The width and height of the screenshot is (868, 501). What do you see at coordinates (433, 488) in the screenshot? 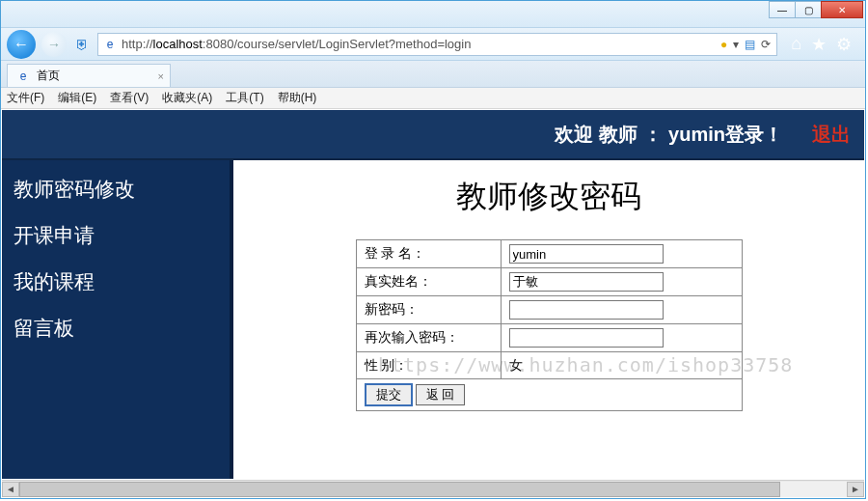
I see `horizontal-scrollbar: ◄ ►` at bounding box center [433, 488].